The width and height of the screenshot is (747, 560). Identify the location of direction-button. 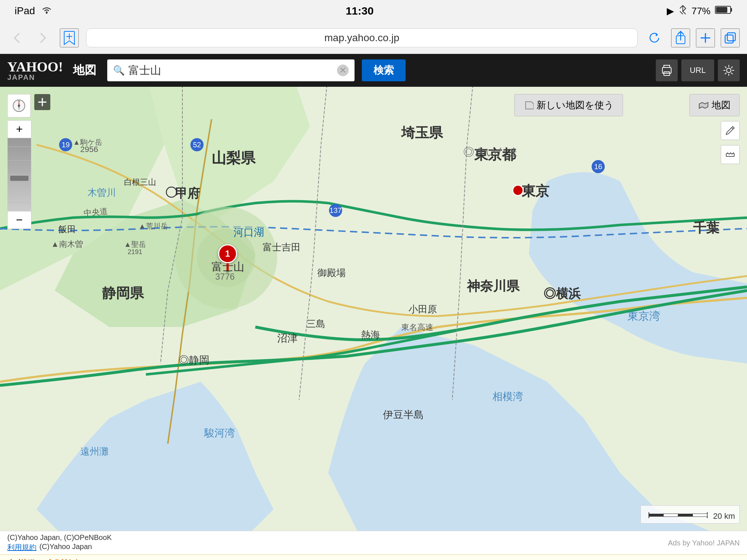
(42, 102).